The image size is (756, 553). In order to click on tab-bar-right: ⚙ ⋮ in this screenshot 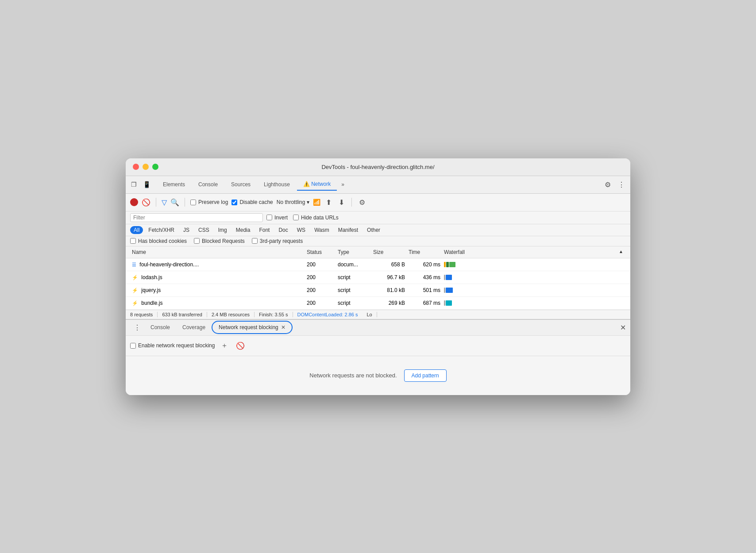, I will do `click(615, 185)`.